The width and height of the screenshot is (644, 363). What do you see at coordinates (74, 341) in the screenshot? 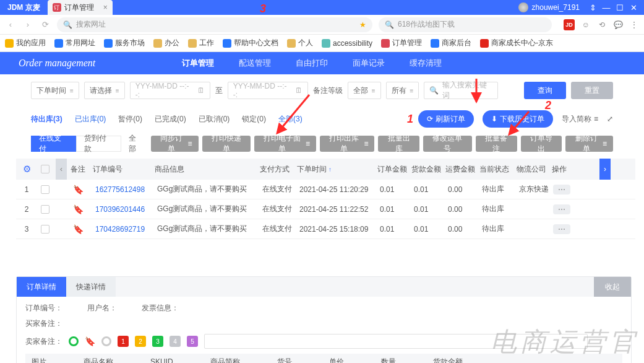
I see `tag-ring-green` at bounding box center [74, 341].